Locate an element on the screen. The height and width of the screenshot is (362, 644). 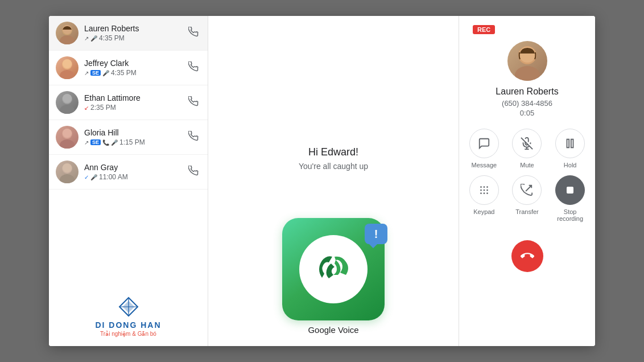
contact-meta-gloria: ↗ SE 📞 🎤 1:15 PM is located at coordinates (135, 142).